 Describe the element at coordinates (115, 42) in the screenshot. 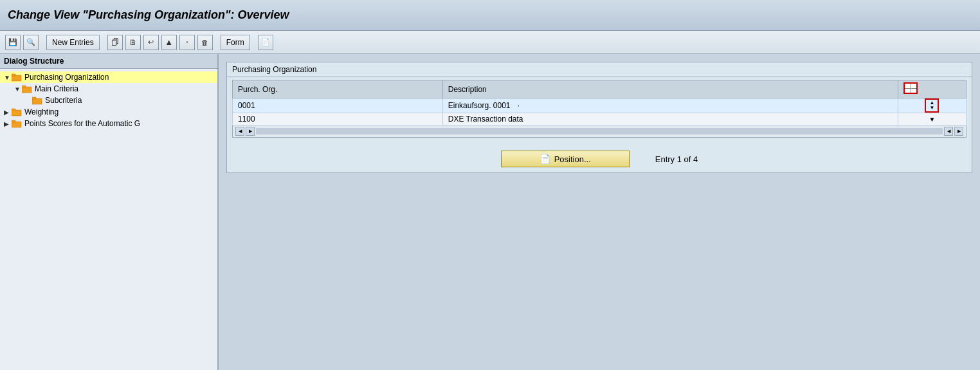

I see `toolbar-copy-btn: 🗍` at that location.